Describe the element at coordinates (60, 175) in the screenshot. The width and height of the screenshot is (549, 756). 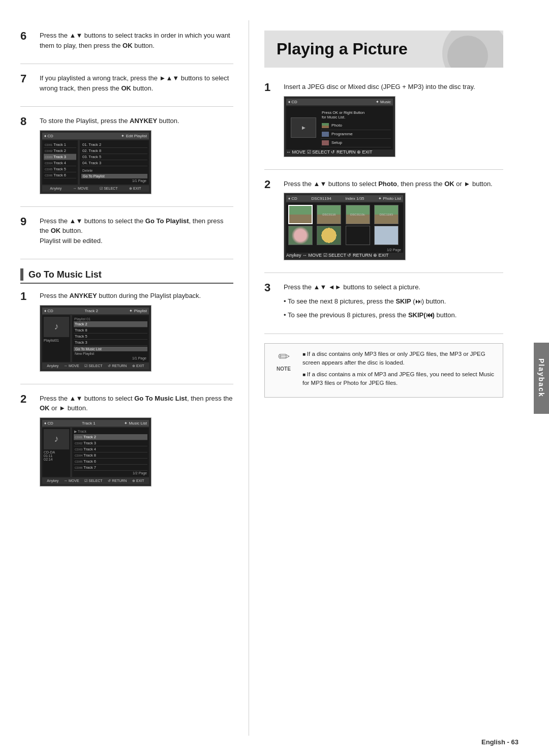
I see `track-item: CD06 Track 6` at that location.